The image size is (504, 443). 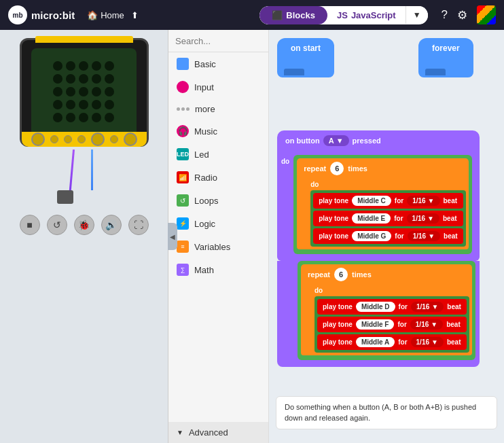 What do you see at coordinates (106, 15) in the screenshot?
I see `home-nav: 🏠 Home` at bounding box center [106, 15].